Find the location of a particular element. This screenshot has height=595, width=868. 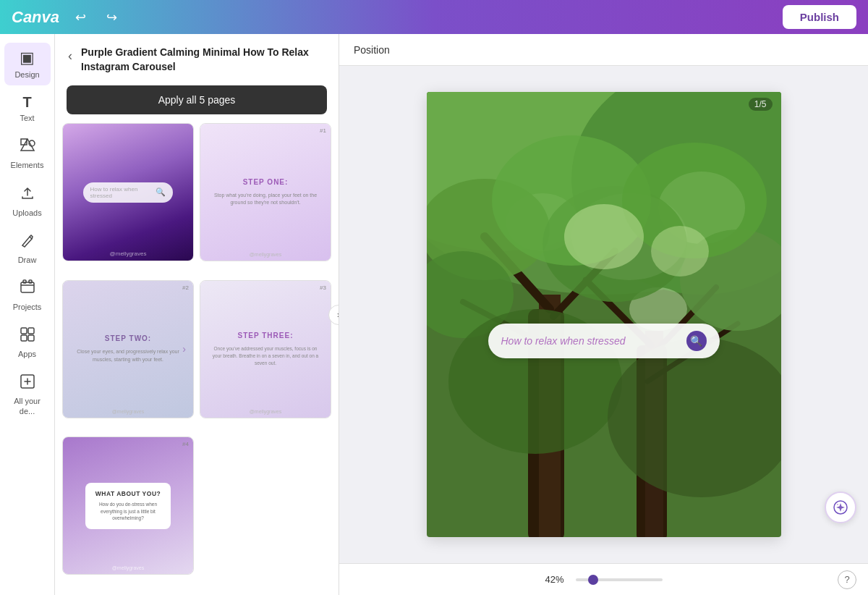

step-one-desc: Stop what you're doing, place your feet … is located at coordinates (265, 200).